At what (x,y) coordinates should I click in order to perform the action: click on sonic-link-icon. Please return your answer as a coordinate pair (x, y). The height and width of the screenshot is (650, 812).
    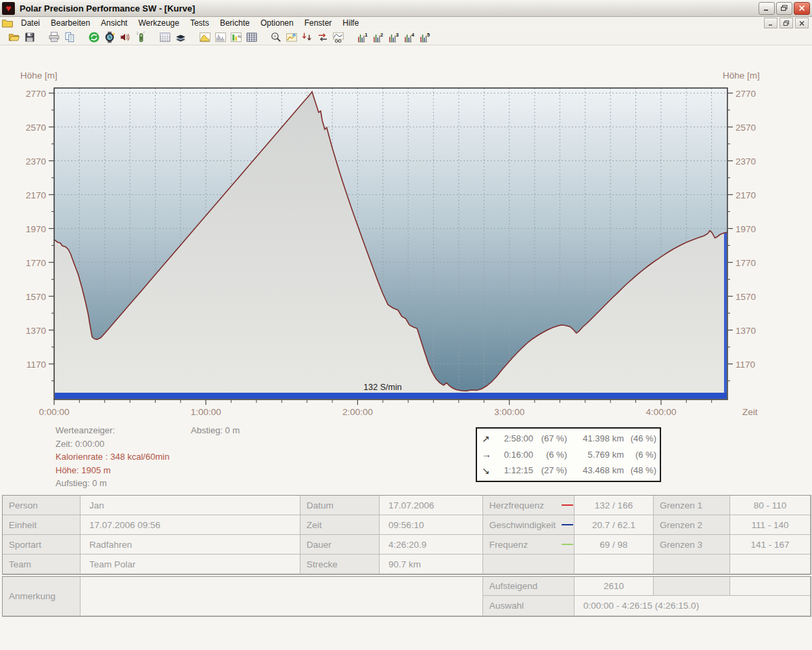
    Looking at the image, I should click on (125, 37).